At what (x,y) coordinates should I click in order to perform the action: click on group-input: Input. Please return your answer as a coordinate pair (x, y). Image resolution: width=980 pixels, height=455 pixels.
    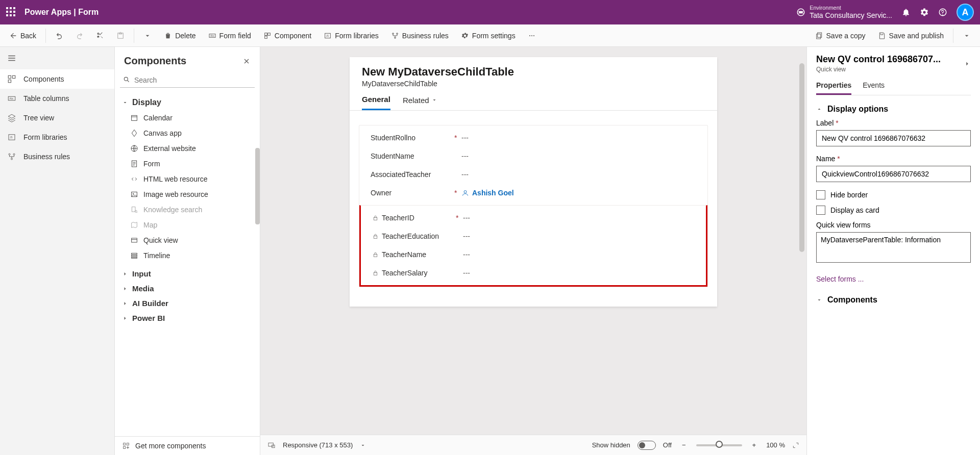
    Looking at the image, I should click on (187, 273).